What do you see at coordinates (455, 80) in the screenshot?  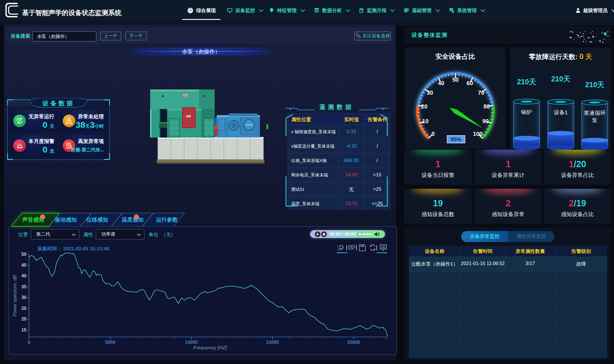 I see `svg-text: 50` at bounding box center [455, 80].